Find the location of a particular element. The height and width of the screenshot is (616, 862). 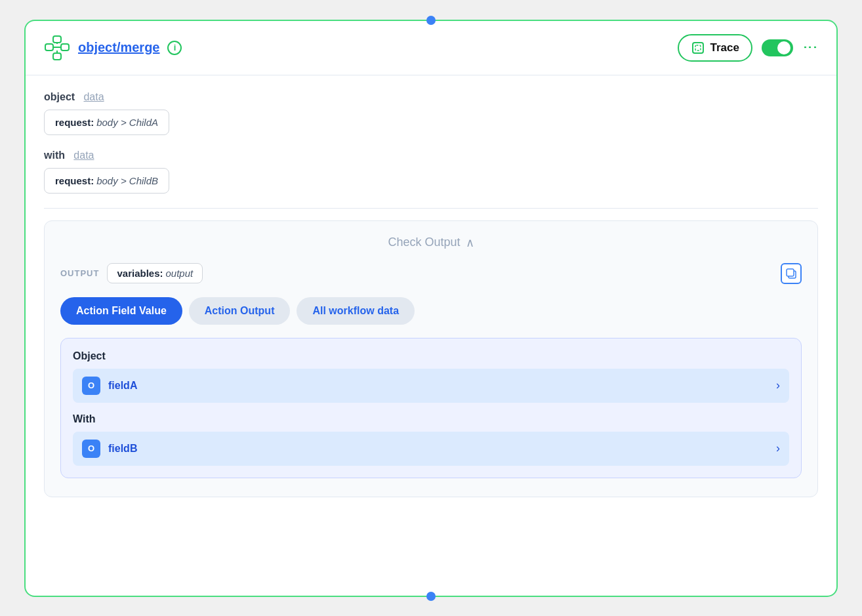

copy-icon is located at coordinates (791, 274).